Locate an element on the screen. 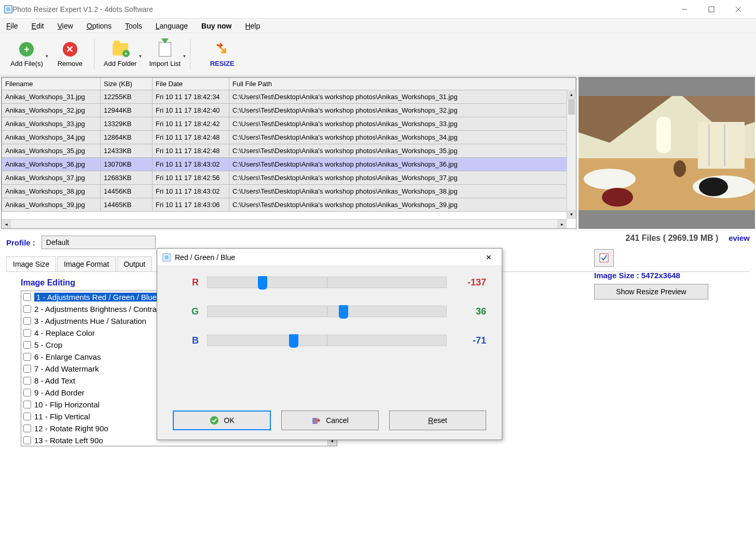 The height and width of the screenshot is (547, 756). check-toggle is located at coordinates (604, 258).